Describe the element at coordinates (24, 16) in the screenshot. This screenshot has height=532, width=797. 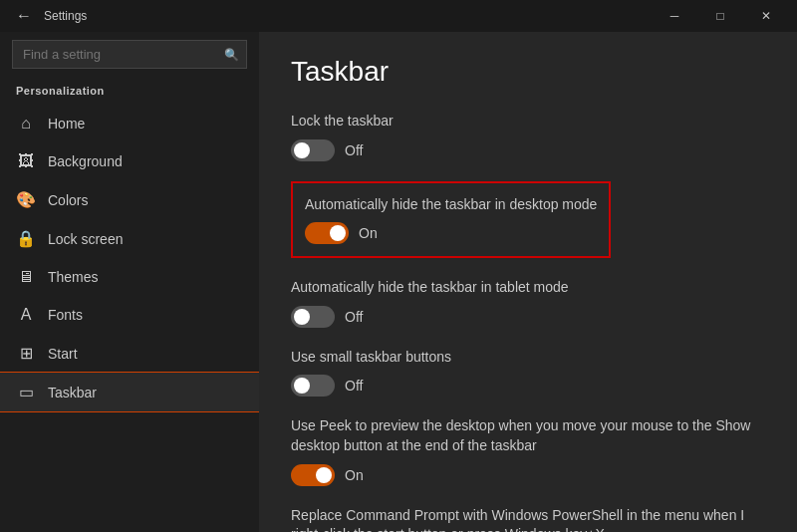
I see `back-button: ←` at that location.